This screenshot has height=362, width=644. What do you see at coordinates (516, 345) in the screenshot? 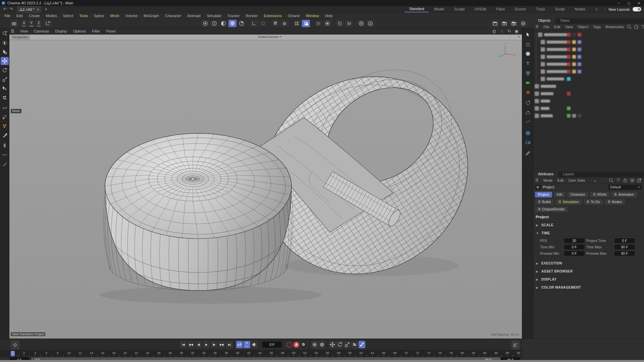
I see `fcurve-button` at bounding box center [516, 345].